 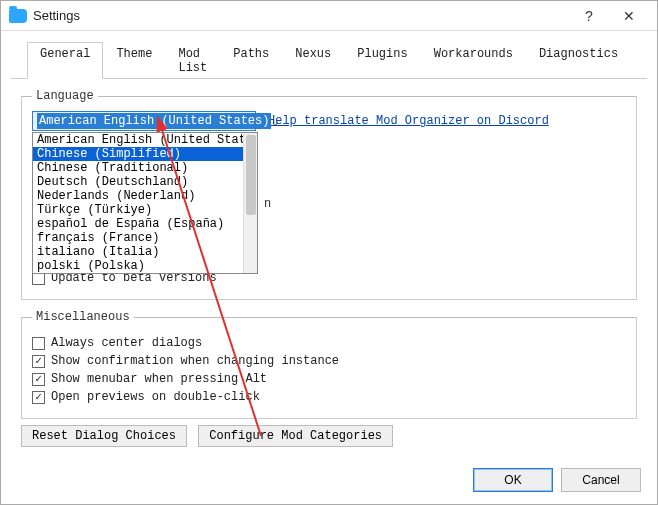 What do you see at coordinates (578, 60) in the screenshot?
I see `tab-diagnostics: Diagnostics` at bounding box center [578, 60].